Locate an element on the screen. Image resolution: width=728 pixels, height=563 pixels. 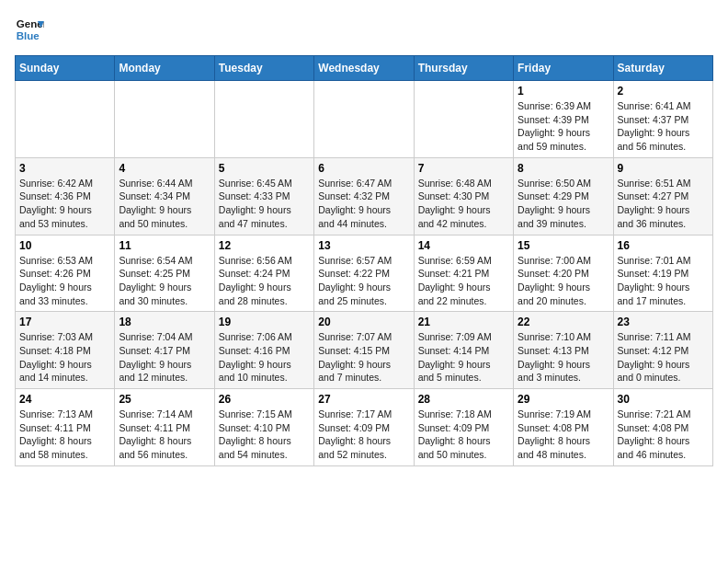
day-number: 2 is located at coordinates (664, 91).